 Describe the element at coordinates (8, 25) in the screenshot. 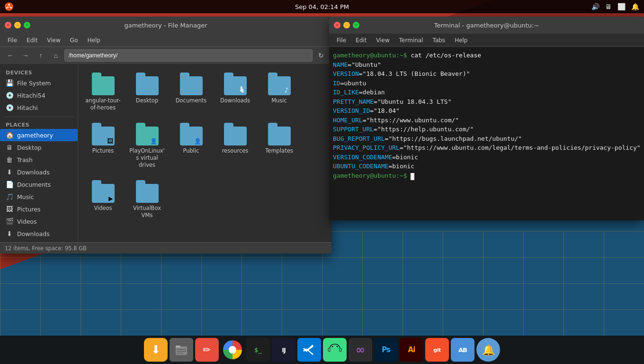

I see `file-manager-close-button: ✕` at that location.